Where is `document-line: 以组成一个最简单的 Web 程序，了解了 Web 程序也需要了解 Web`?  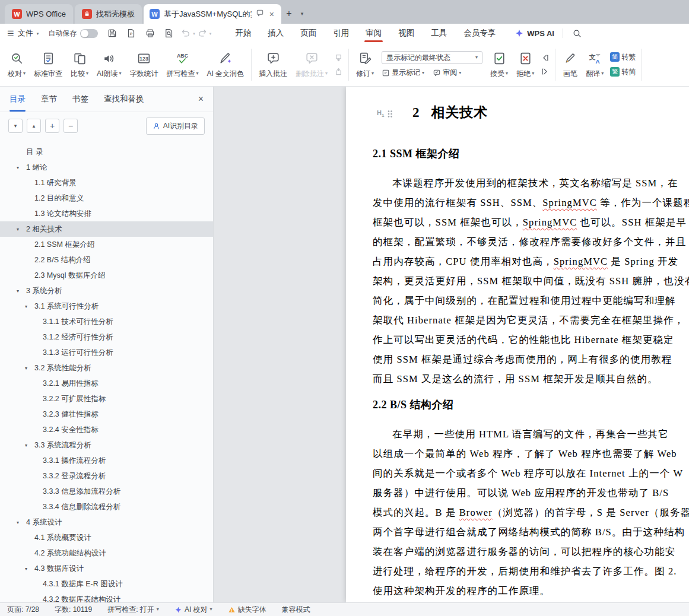
document-line: 以组成一个最简单的 Web 程序，了解了 Web 程序也需要了解 Web is located at coordinates (531, 453).